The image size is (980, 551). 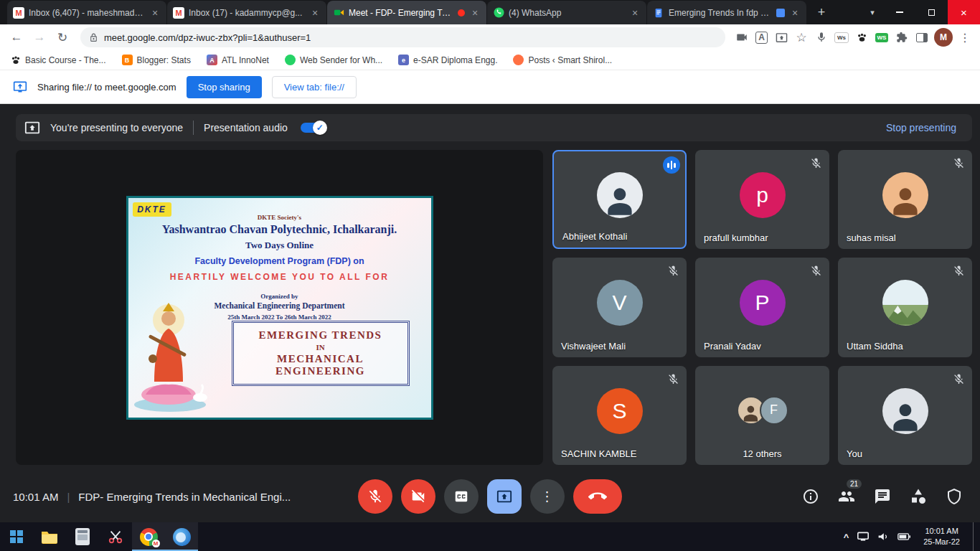 What do you see at coordinates (179, 13) in the screenshot?
I see `gmail-favicon: M` at bounding box center [179, 13].